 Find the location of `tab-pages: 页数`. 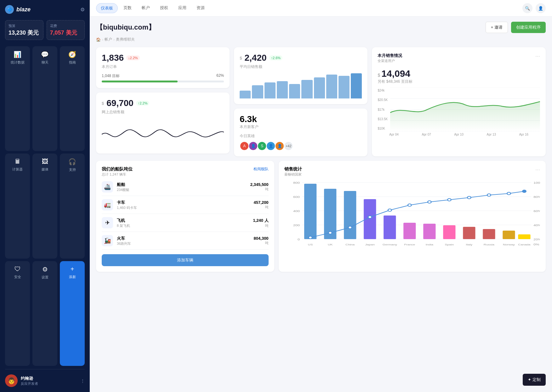

tab-pages: 页数 is located at coordinates (128, 8).